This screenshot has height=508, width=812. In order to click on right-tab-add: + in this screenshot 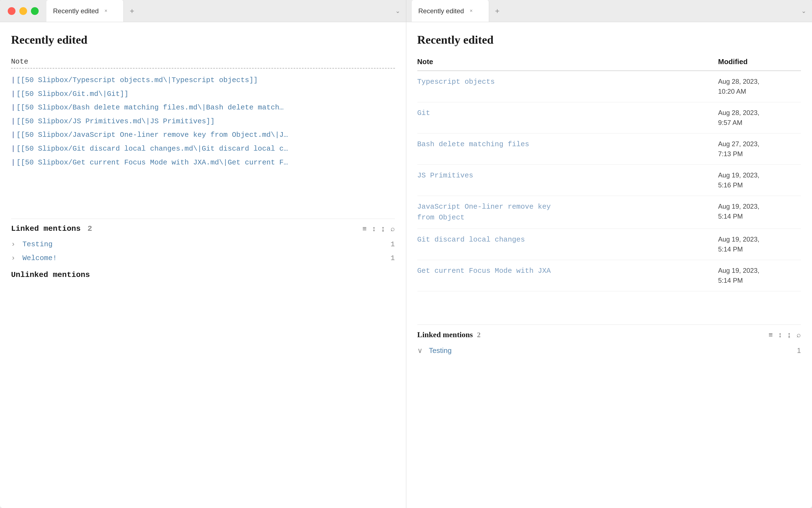, I will do `click(497, 11)`.